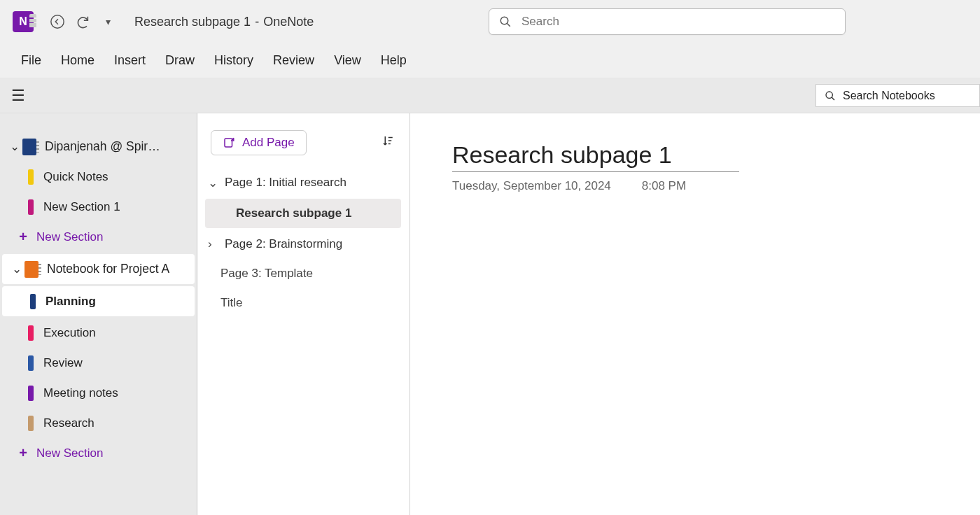 This screenshot has width=980, height=515. I want to click on page-template: Page 3: Template, so click(303, 274).